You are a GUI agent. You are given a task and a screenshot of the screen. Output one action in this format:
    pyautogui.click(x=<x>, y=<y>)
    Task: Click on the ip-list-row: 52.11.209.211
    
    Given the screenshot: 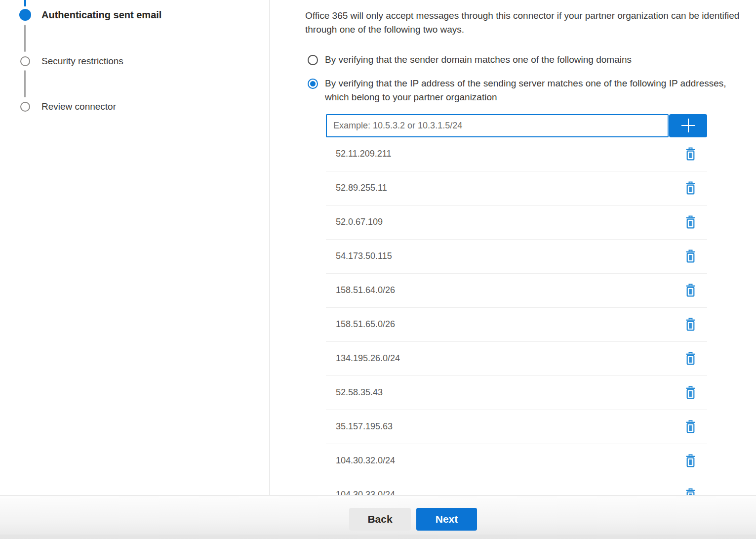 What is the action you would take?
    pyautogui.click(x=517, y=154)
    